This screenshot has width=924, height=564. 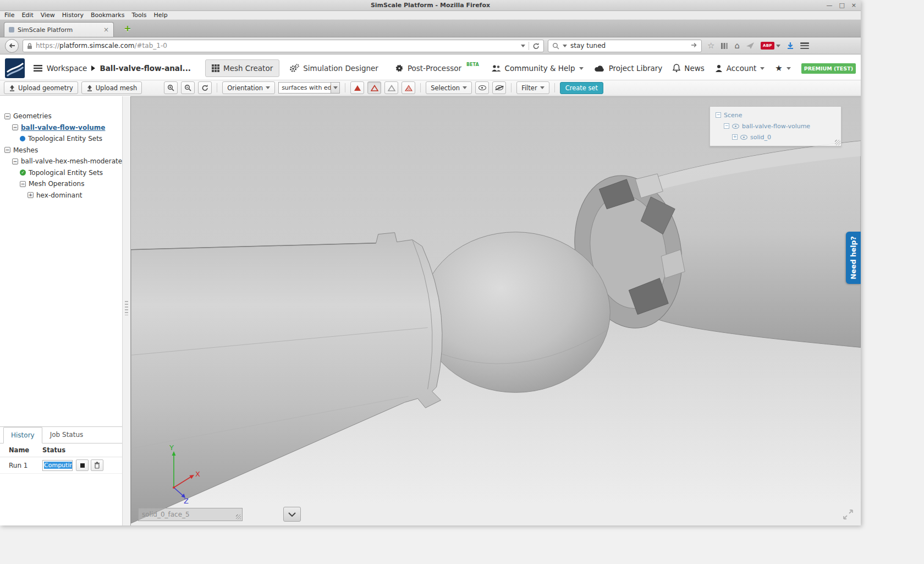 What do you see at coordinates (625, 46) in the screenshot?
I see `search-bar: stay tuned` at bounding box center [625, 46].